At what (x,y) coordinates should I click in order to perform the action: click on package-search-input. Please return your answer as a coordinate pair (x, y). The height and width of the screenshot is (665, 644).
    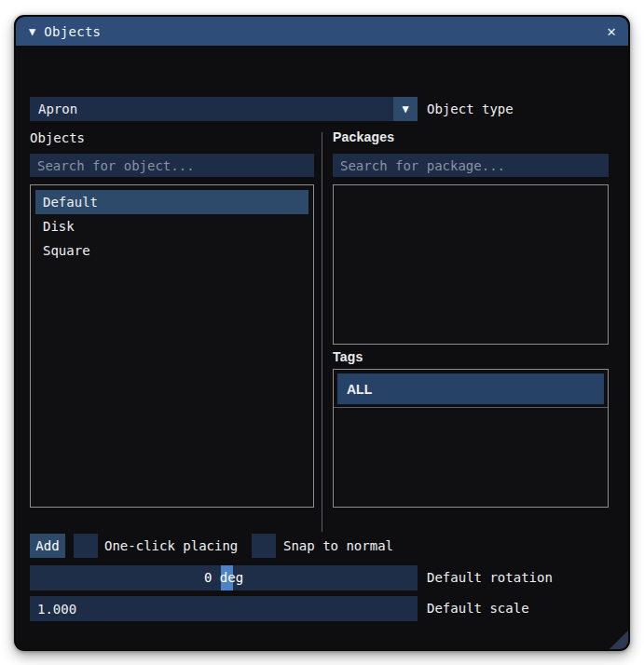
    Looking at the image, I should click on (471, 166).